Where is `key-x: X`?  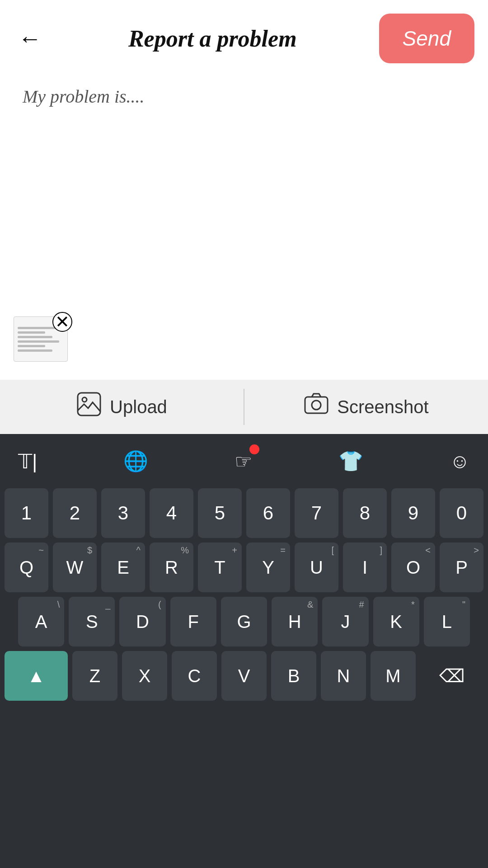
key-x: X is located at coordinates (145, 676).